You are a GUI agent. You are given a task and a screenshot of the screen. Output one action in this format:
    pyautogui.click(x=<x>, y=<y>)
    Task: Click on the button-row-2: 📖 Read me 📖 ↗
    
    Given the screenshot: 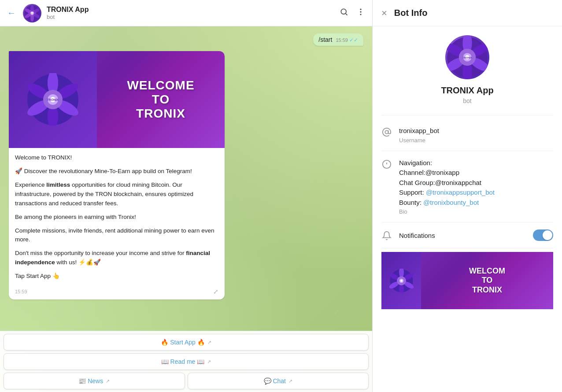 What is the action you would take?
    pyautogui.click(x=186, y=362)
    